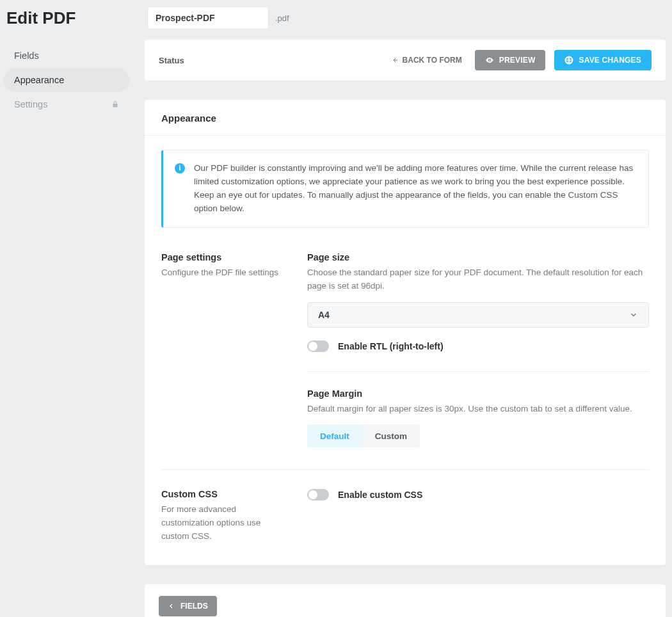 This screenshot has width=672, height=617. Describe the element at coordinates (39, 80) in the screenshot. I see `sidebar-item-label: Appearance` at that location.